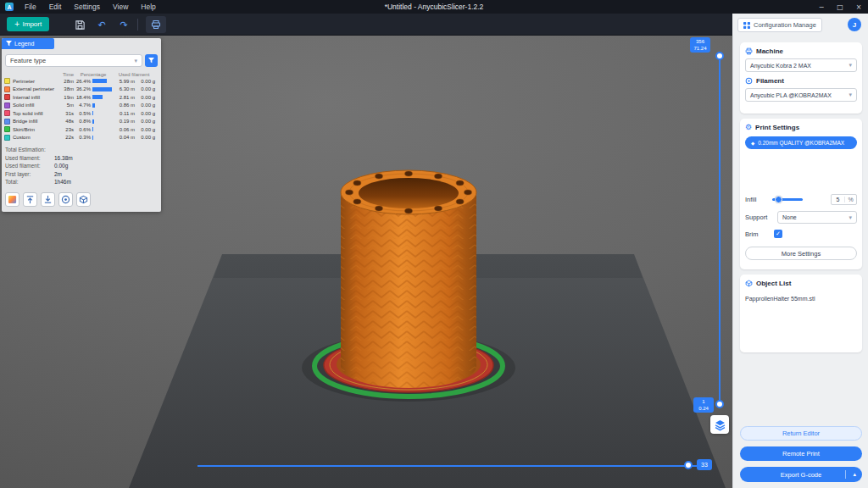 This screenshot has height=488, width=868. What do you see at coordinates (817, 217) in the screenshot?
I see `support-select: None ▾` at bounding box center [817, 217].